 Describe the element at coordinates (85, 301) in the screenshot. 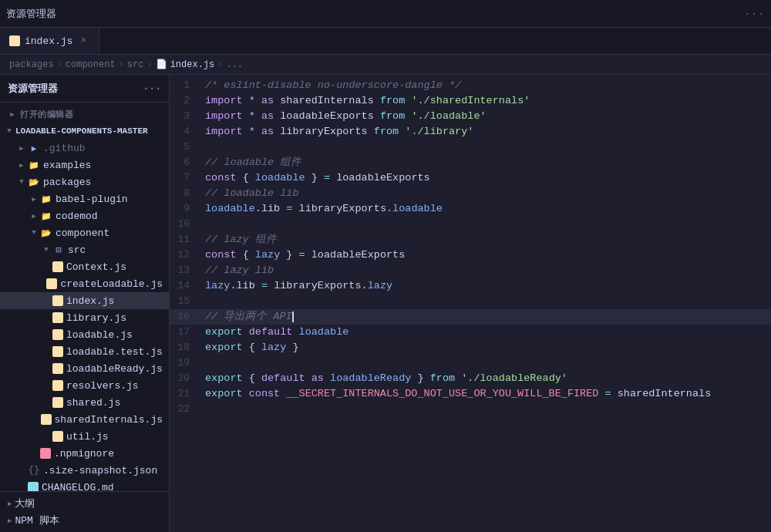

I see `sidebar-item-index-js: index.js` at that location.